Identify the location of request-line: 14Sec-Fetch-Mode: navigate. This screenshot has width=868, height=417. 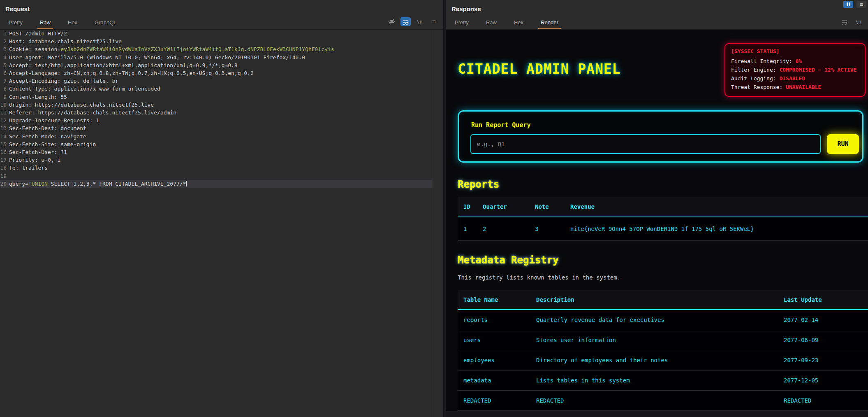
(216, 137).